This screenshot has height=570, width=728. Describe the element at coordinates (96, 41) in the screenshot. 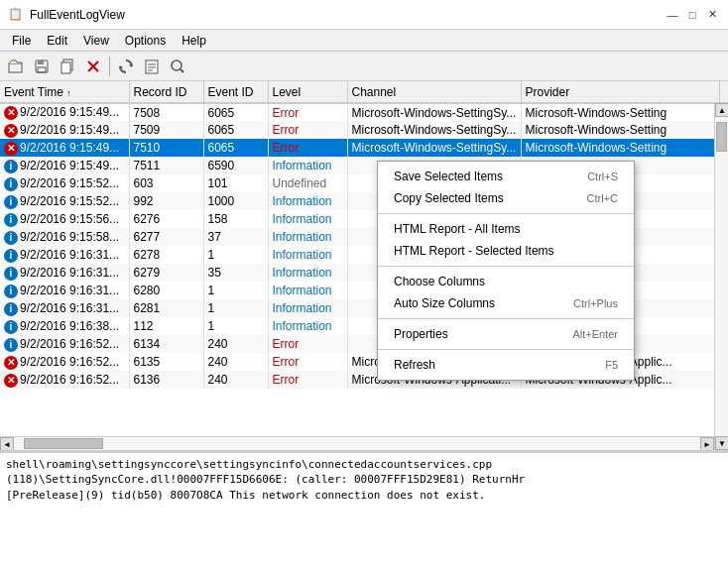

I see `menu-view: View` at that location.